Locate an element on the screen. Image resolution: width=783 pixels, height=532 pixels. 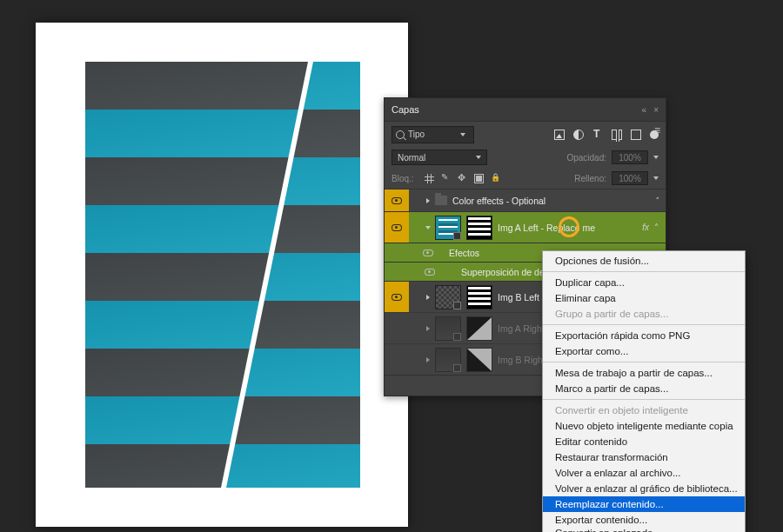
layer-label: Color effects - Optional is located at coordinates (499, 201).